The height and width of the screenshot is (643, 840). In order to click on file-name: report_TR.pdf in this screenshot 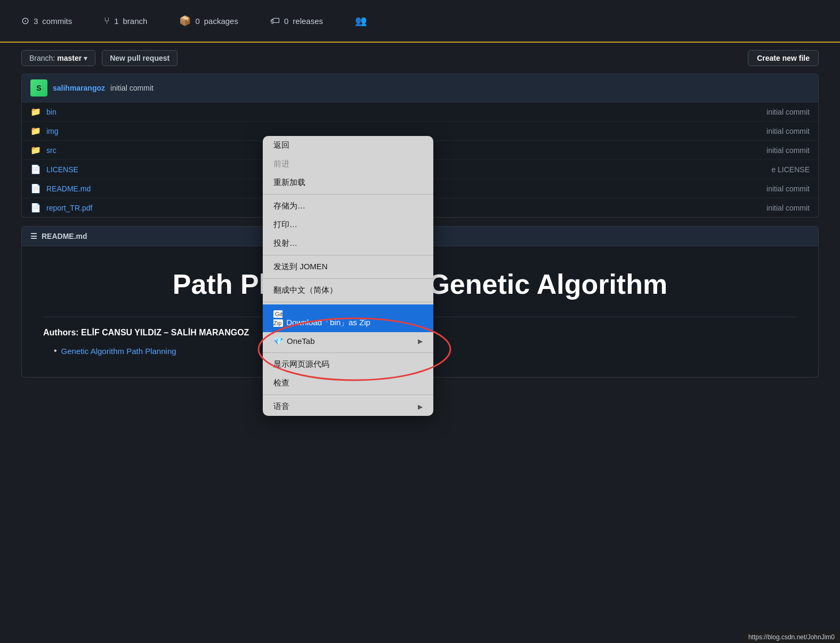, I will do `click(100, 208)`.